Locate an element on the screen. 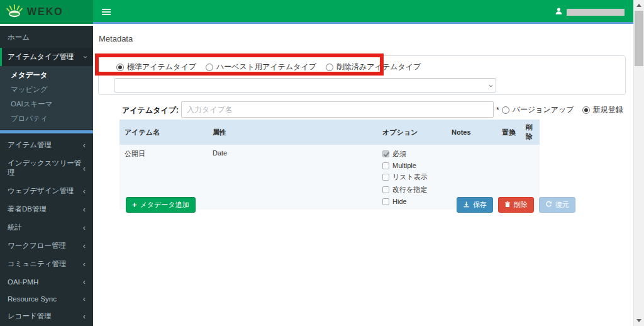 This screenshot has width=644, height=326. sidebar-item-label: 統計 is located at coordinates (15, 228).